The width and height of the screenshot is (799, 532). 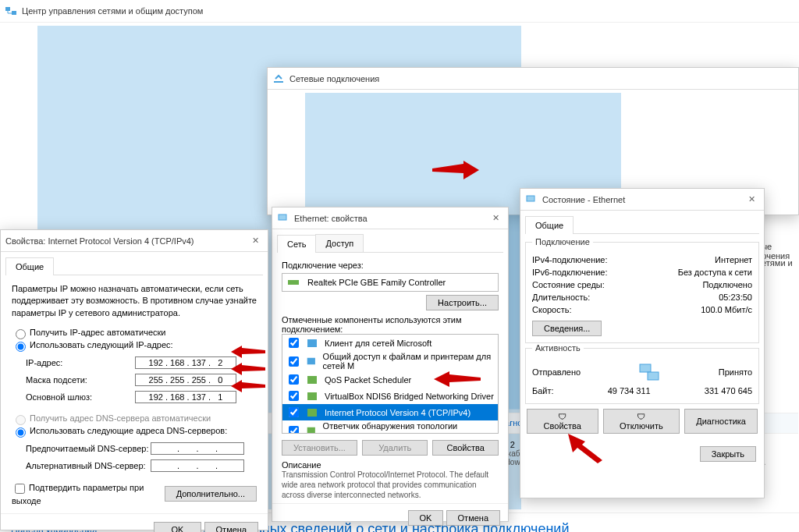 What do you see at coordinates (735, 372) in the screenshot?
I see `recv-label: Принято` at bounding box center [735, 372].